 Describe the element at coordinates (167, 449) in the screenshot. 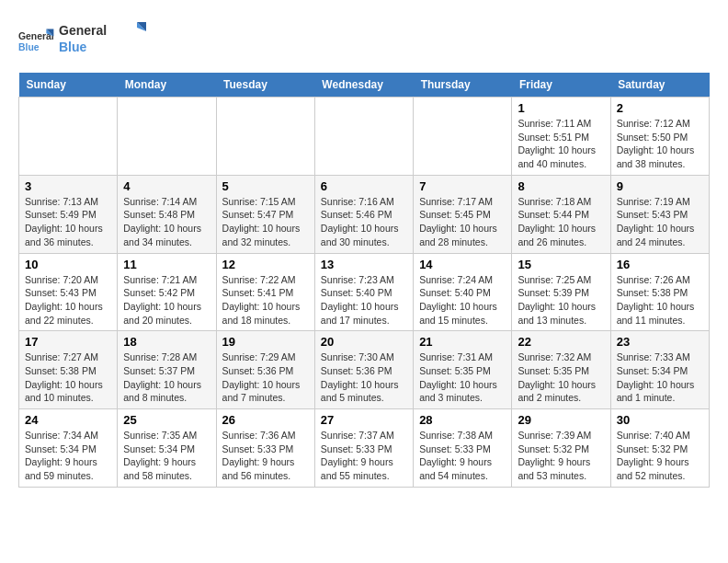

I see `calendar-cell: 25Sunrise: 7:35 AM Sunset: 5:34 PM Dayli…` at that location.